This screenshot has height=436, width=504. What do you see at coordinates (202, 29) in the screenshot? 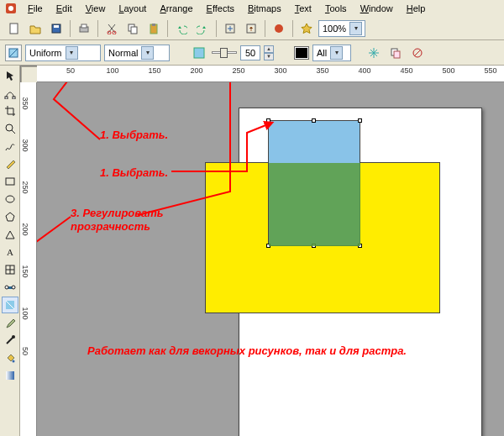
I see `redo-button` at bounding box center [202, 29].